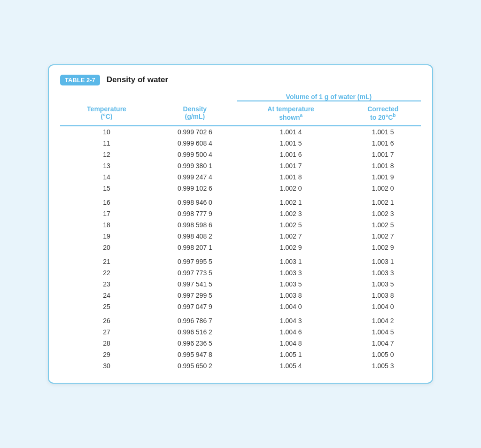 This screenshot has width=481, height=448. What do you see at coordinates (291, 247) in the screenshot?
I see `cell-at-temp: 1.002 9` at bounding box center [291, 247].